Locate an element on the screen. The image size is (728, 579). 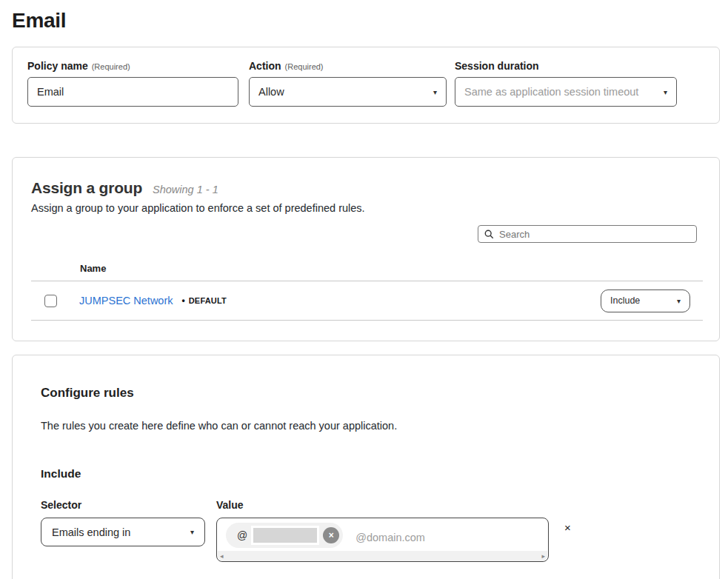
group-search-input is located at coordinates (595, 234).